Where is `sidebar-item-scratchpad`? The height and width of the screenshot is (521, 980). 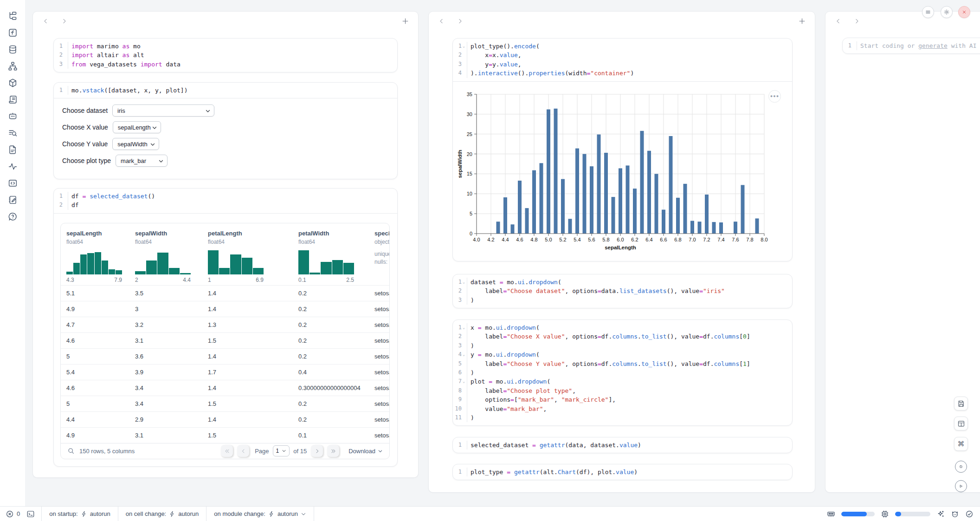
sidebar-item-scratchpad is located at coordinates (13, 200).